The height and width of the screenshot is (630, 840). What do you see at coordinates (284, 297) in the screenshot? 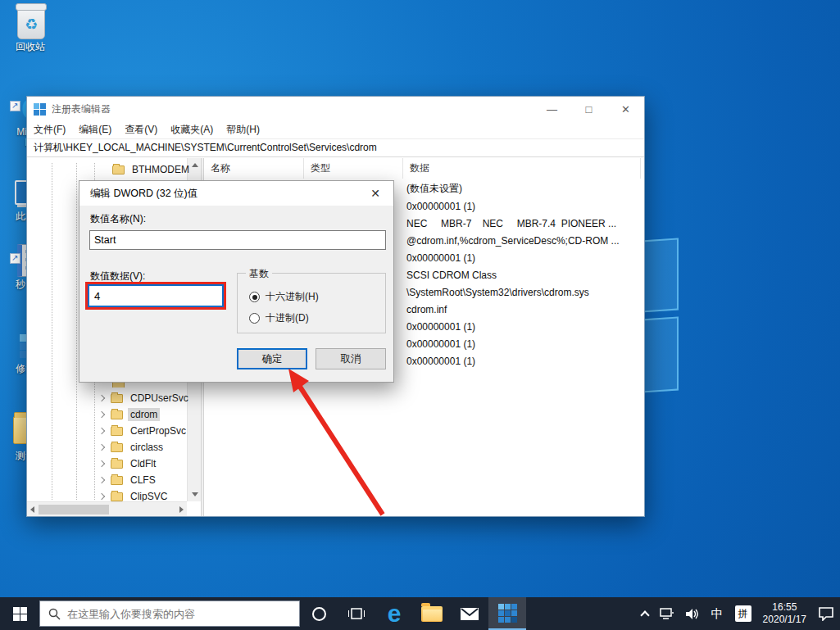
I see `radio-hexadecimal: 十六进制(H)` at bounding box center [284, 297].